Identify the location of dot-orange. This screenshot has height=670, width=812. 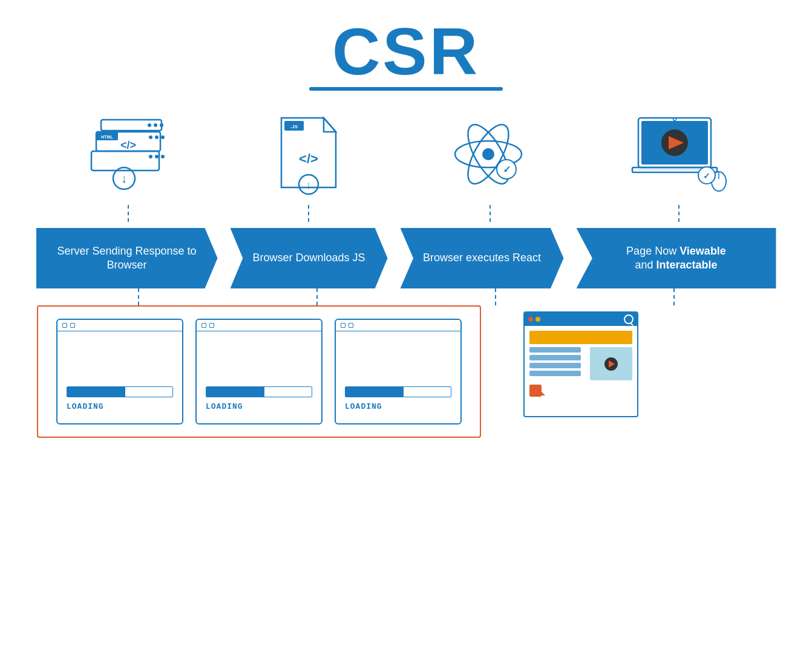
(538, 319).